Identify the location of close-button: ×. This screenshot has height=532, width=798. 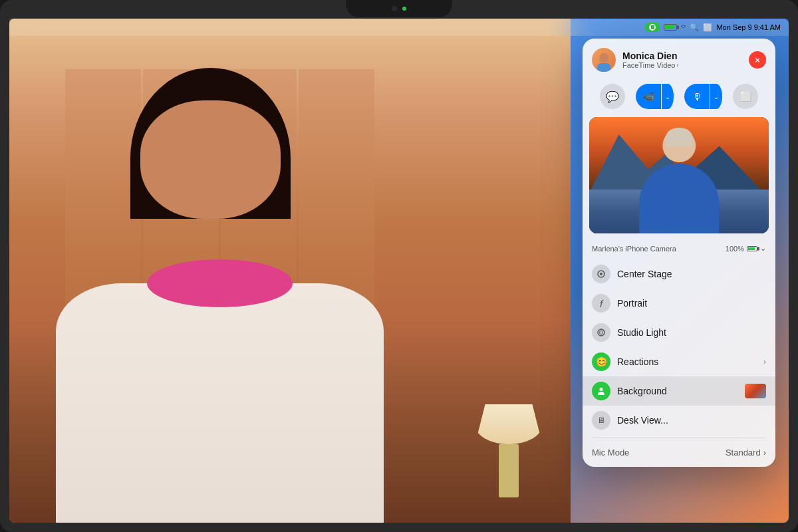
(757, 60).